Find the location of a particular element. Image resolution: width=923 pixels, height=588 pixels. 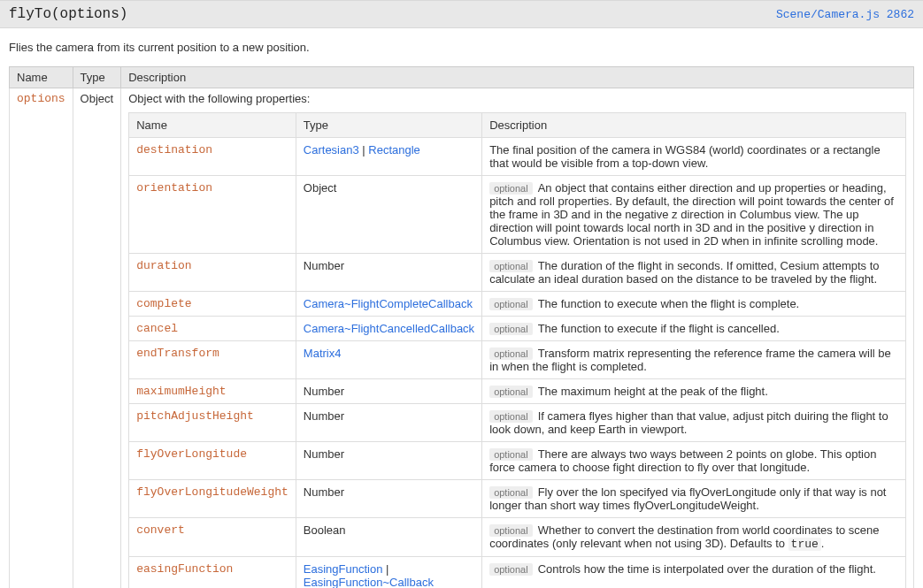

prop-desc: optionalThe maximum height at the peak o… is located at coordinates (694, 392).